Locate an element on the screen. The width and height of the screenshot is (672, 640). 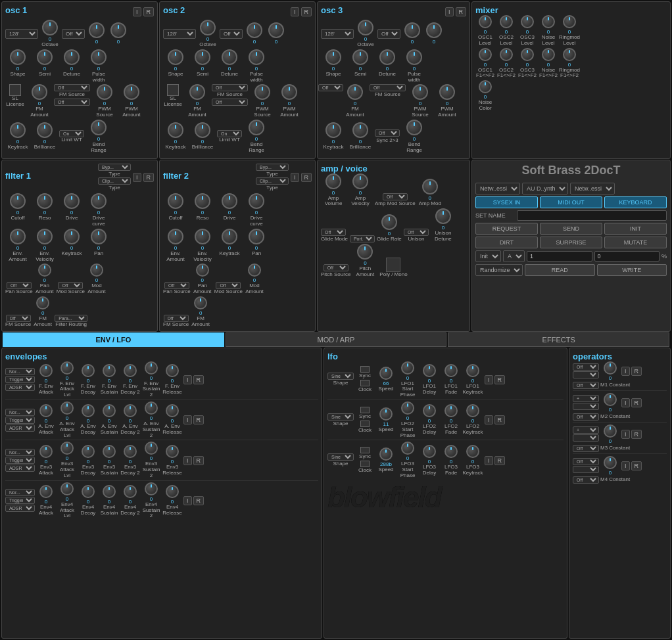
mixer-ringmod-level is located at coordinates (569, 22).